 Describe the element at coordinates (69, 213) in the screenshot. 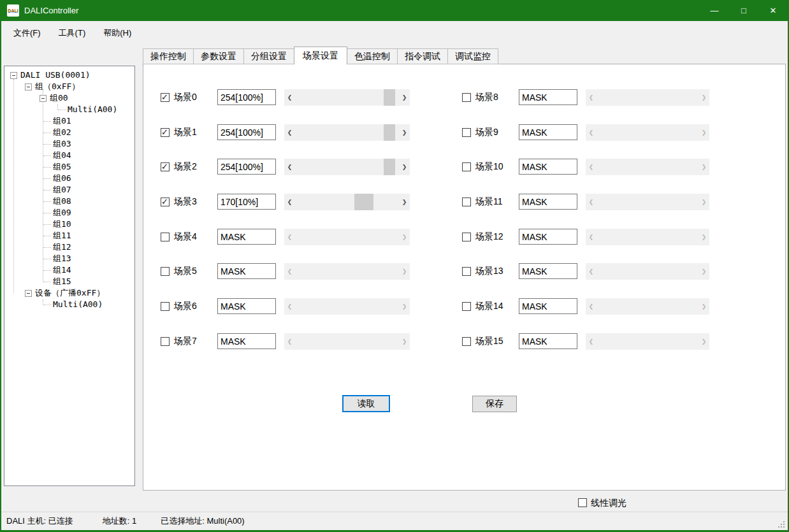

I see `tree-item-group09: 组09` at that location.